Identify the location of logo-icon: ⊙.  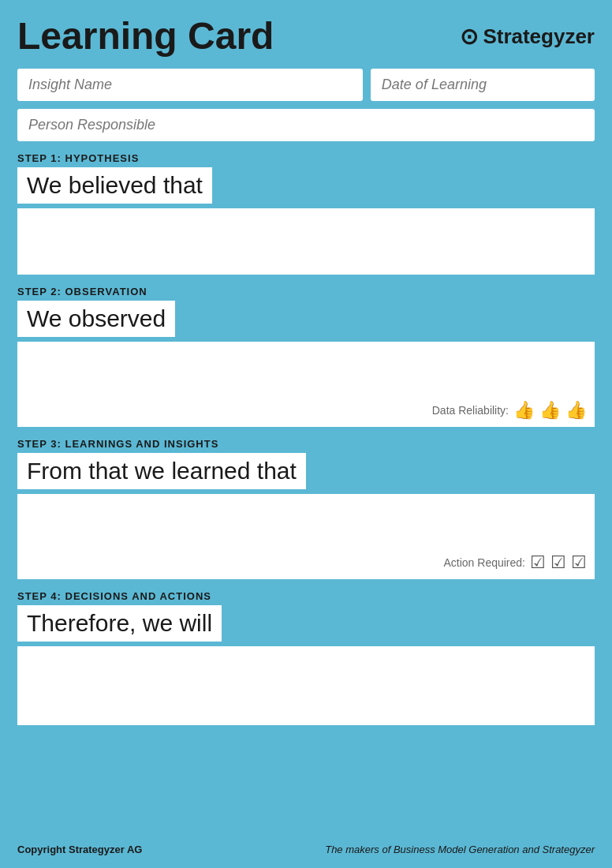
(468, 36).